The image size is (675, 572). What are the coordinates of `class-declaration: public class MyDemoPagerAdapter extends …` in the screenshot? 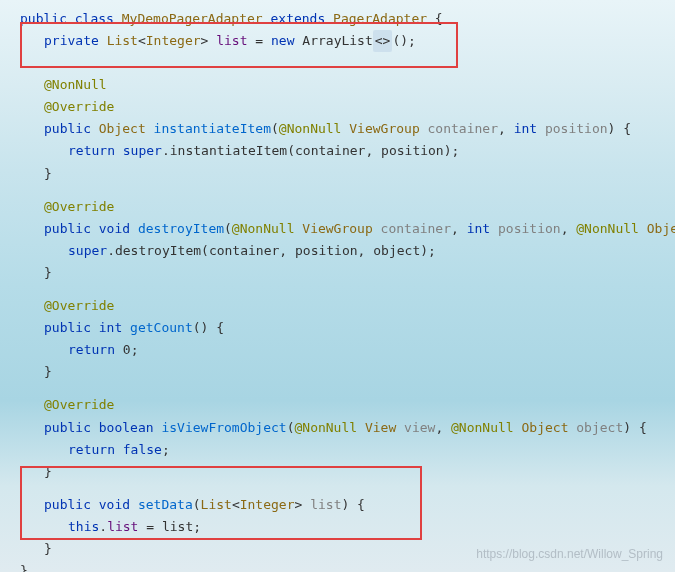 It's located at (348, 19).